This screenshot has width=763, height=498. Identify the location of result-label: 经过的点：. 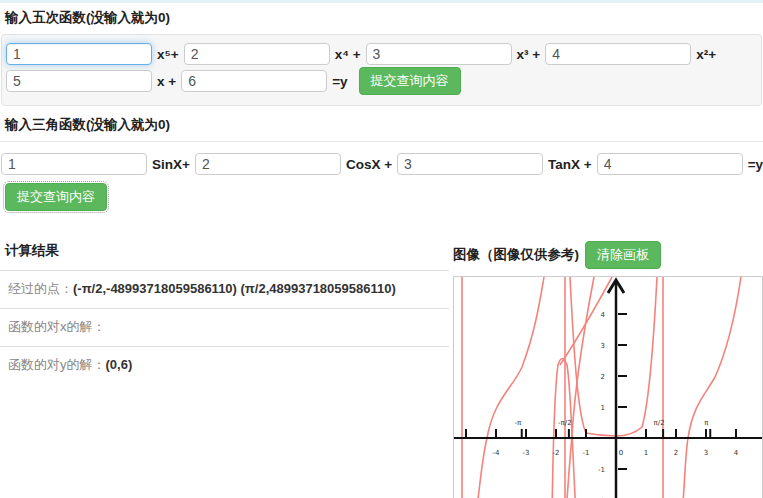
(40, 288).